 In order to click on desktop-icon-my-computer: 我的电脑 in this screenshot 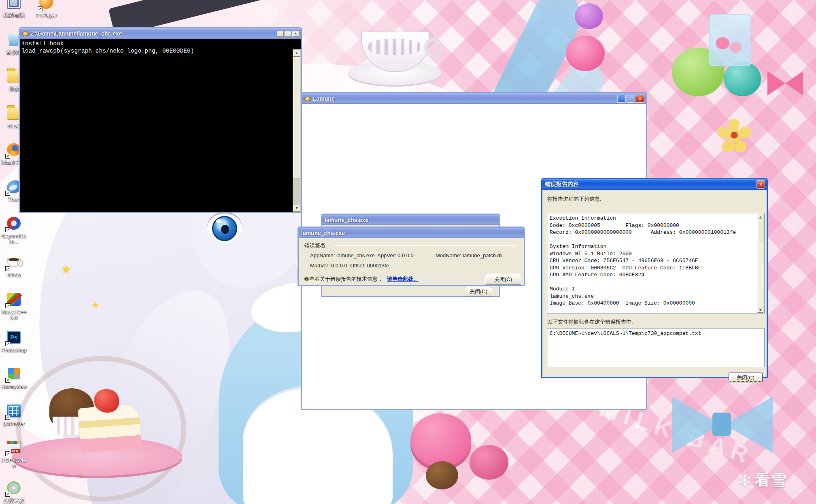, I will do `click(14, 9)`.